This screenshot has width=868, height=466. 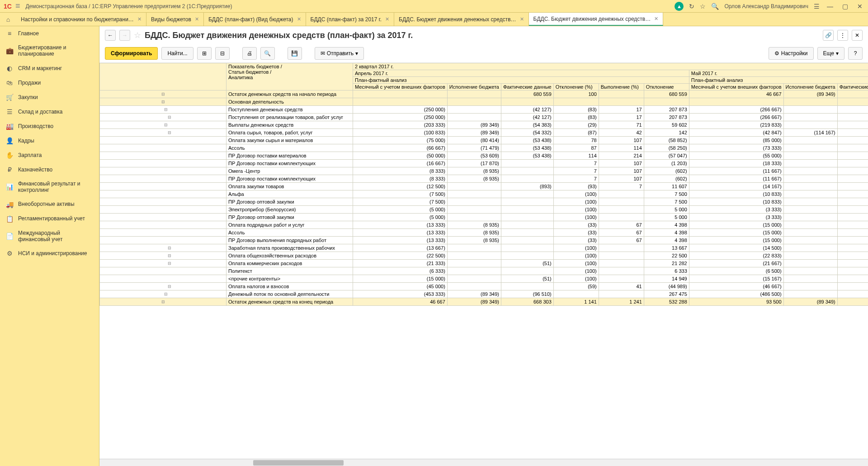 I want to click on table-row: ПР Договор поставки комплектующих(16 667…, so click(x=484, y=164).